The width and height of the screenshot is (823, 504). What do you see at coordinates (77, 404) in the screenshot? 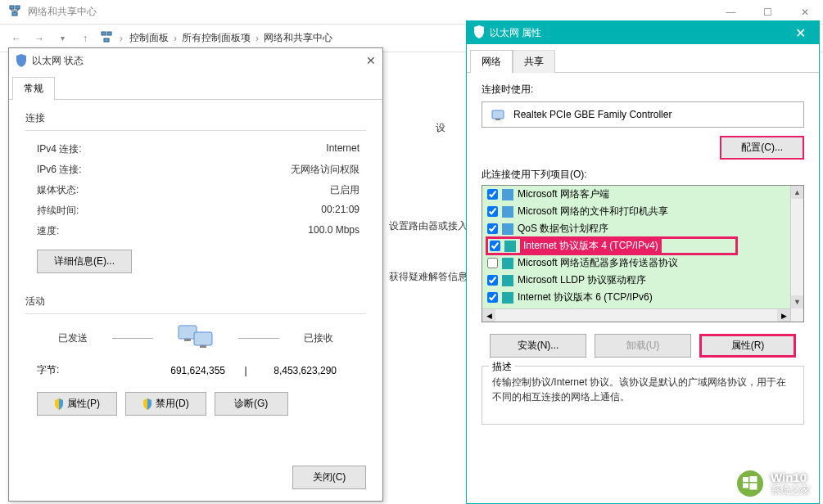
I see `properties-button: 属性(P)` at bounding box center [77, 404].